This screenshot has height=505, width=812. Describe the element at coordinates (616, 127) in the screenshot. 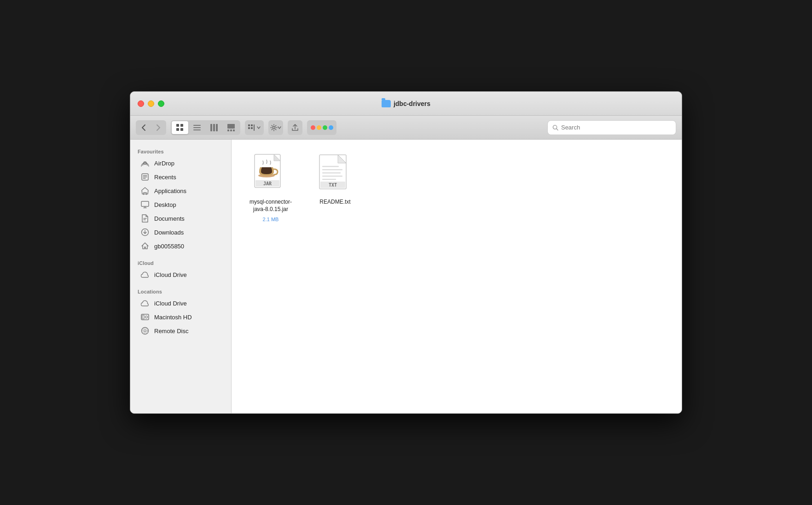

I see `search-input` at that location.